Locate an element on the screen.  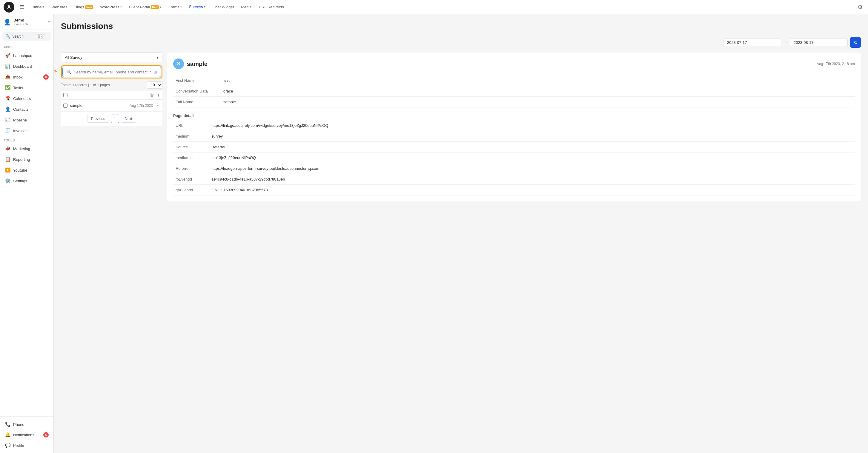
forms-chevron: ▾ is located at coordinates (181, 7).